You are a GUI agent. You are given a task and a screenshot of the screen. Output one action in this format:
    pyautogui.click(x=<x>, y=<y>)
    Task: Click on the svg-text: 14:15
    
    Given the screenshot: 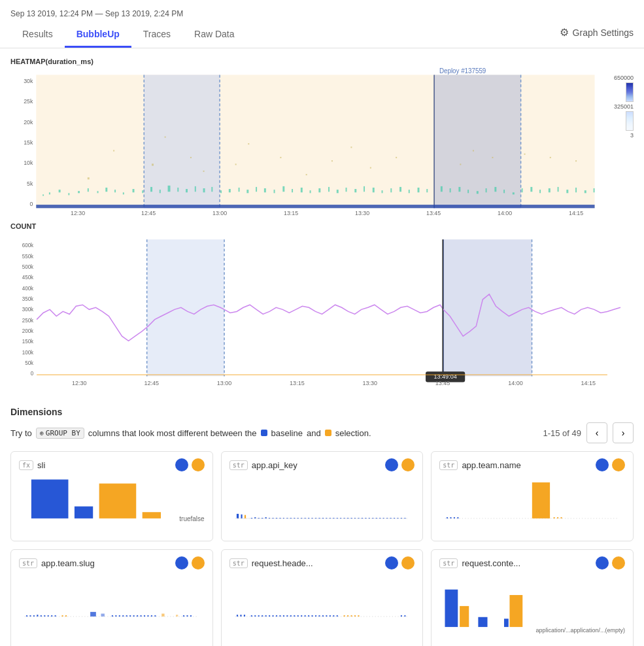 What is the action you would take?
    pyautogui.click(x=588, y=383)
    